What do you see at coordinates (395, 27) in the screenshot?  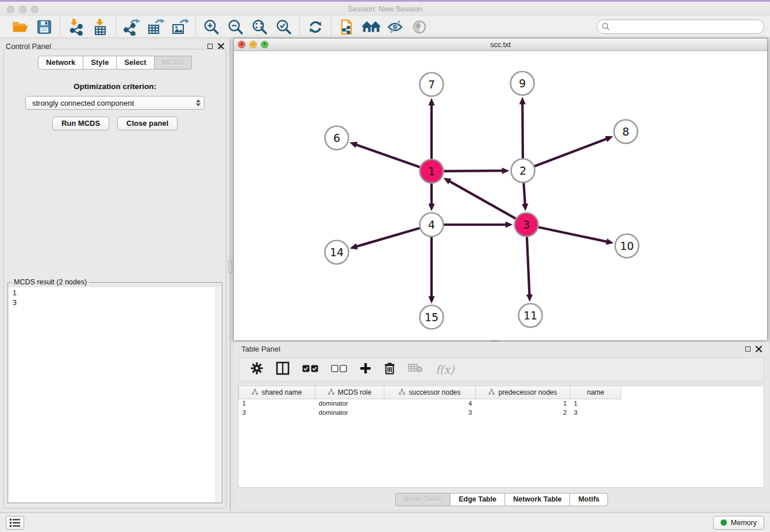 I see `hide-selected-button` at bounding box center [395, 27].